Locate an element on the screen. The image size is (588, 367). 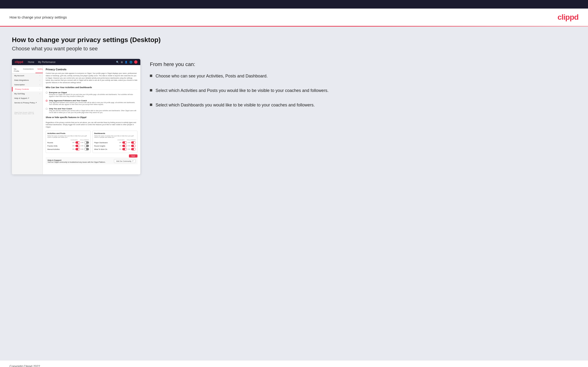
work-coaches-toggle is located at coordinates (125, 149).